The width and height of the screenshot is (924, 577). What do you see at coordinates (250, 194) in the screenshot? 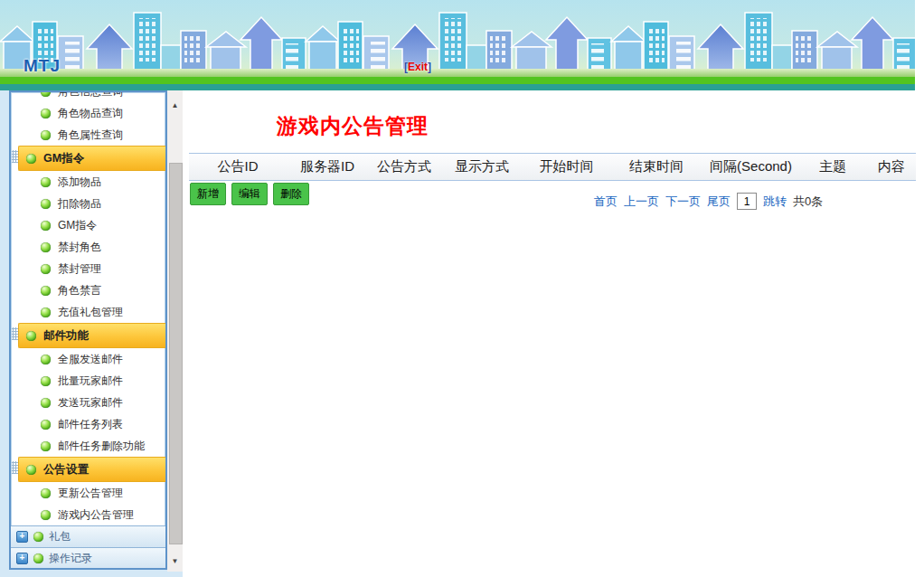
I see `toolbar: 新增 编辑 删除` at bounding box center [250, 194].